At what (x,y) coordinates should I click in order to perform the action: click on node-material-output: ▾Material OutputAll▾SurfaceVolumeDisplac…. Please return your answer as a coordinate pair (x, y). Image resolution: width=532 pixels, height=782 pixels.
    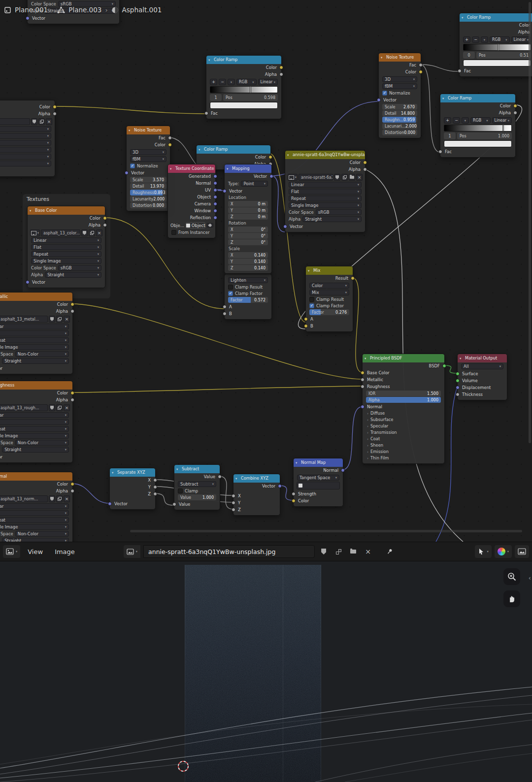
    Looking at the image, I should click on (482, 377).